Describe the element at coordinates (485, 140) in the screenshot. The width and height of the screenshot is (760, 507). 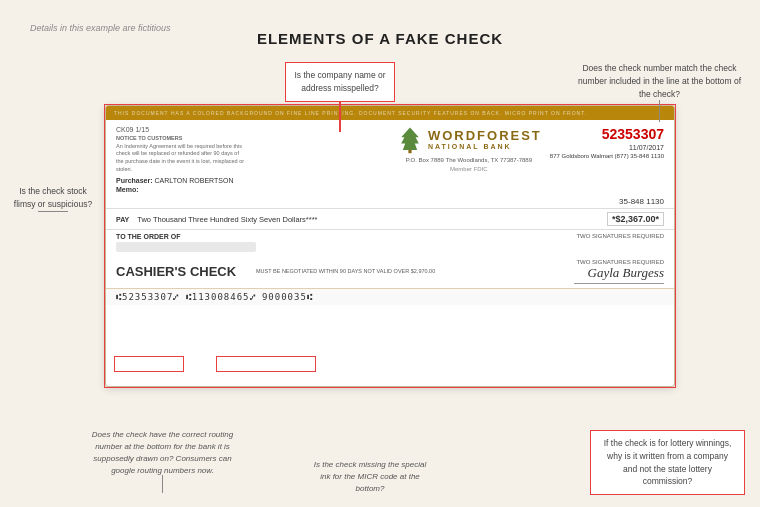
I see `bank-name: WORDFOREST NATIONAL BANK` at that location.